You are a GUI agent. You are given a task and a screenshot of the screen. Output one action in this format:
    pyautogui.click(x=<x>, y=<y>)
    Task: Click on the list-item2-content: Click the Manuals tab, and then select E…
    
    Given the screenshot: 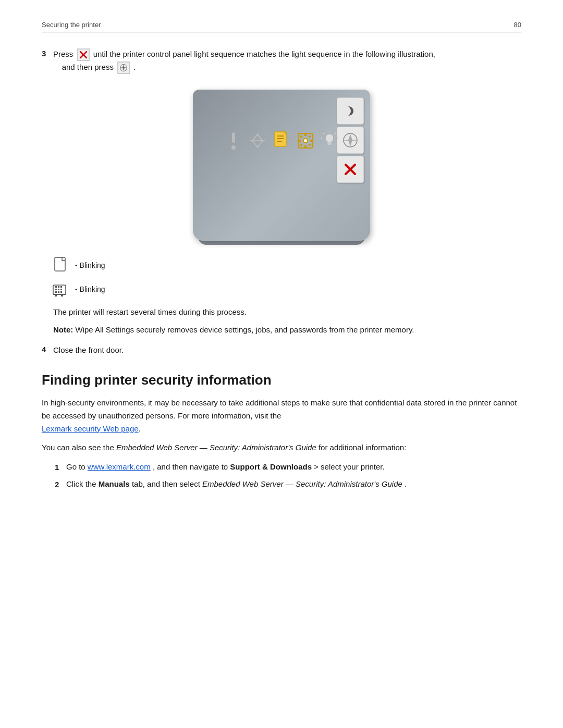 What is the action you would take?
    pyautogui.click(x=294, y=484)
    